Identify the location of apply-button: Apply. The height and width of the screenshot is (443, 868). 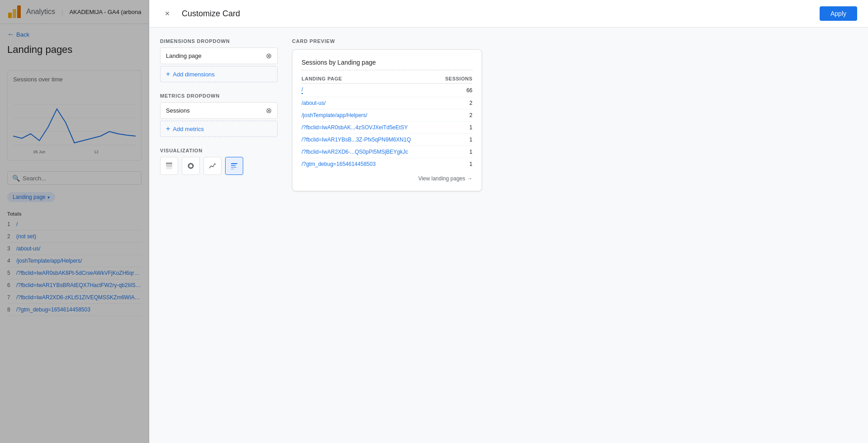
(838, 14).